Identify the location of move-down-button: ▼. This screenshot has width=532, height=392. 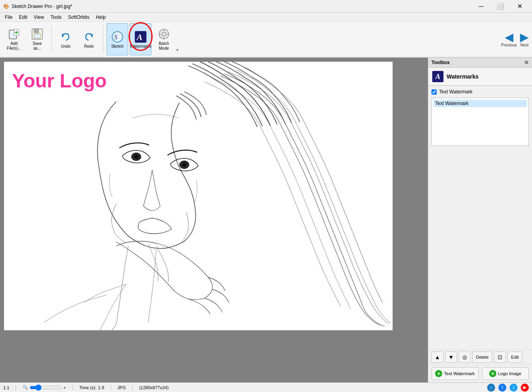
(451, 357).